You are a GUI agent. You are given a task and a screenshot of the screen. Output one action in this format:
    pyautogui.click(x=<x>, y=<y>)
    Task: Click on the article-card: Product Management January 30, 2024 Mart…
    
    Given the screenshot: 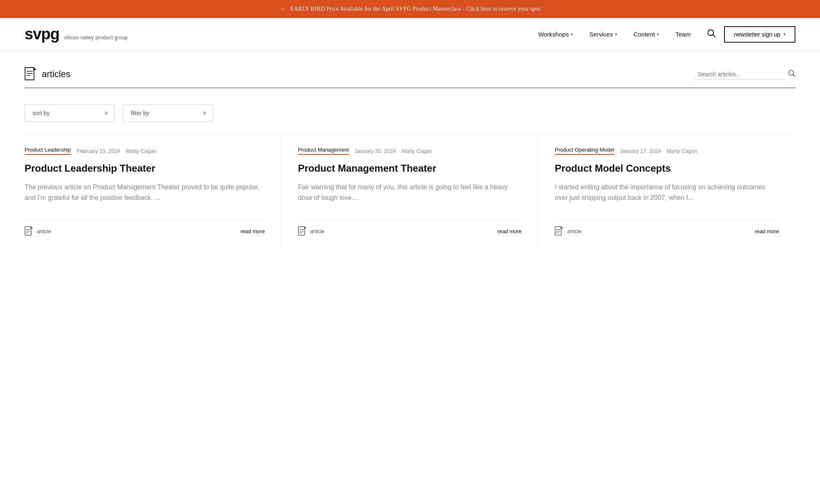 What is the action you would take?
    pyautogui.click(x=410, y=191)
    